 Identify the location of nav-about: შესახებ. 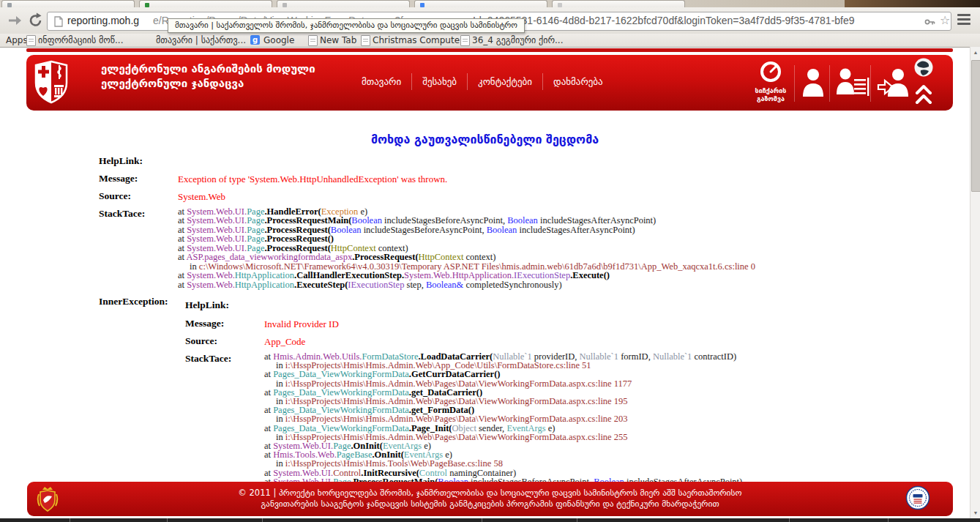
(440, 82).